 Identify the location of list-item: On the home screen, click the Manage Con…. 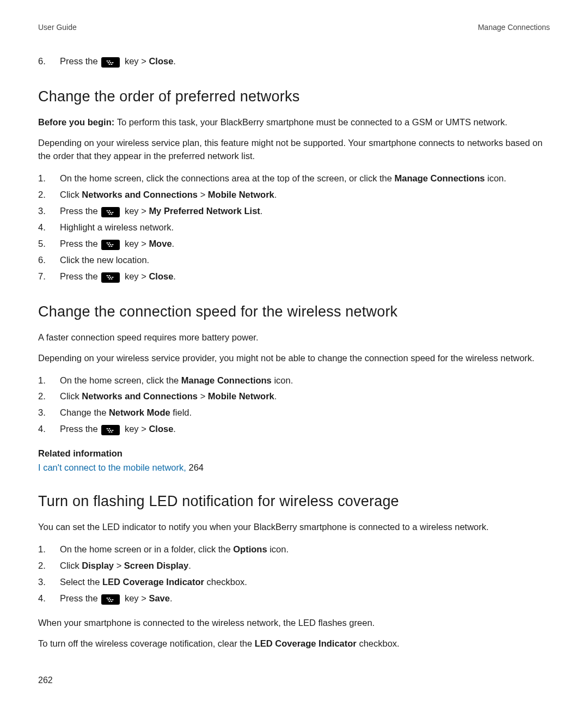
(294, 381).